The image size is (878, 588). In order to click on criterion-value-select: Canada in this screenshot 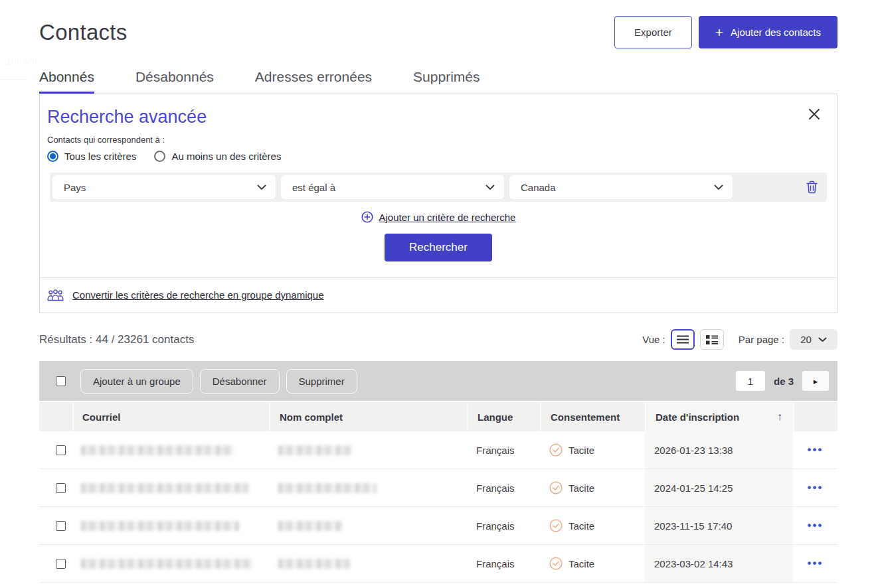, I will do `click(621, 187)`.